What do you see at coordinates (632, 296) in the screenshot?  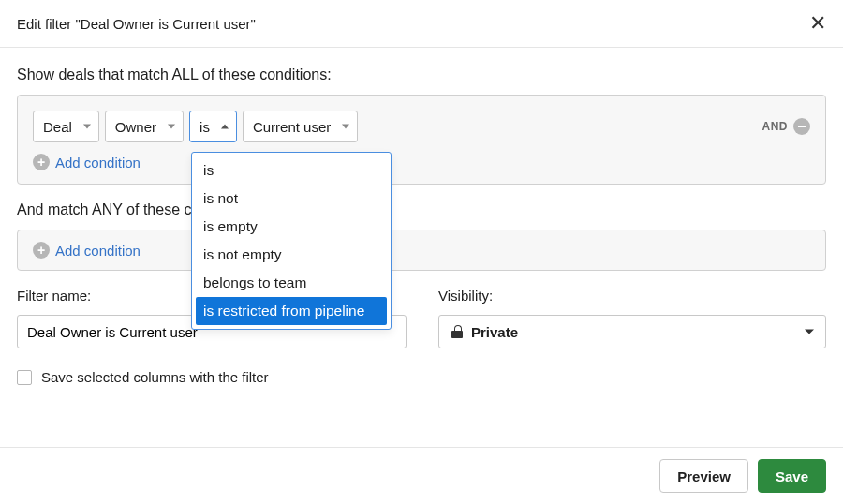 I see `visibility-label: Visibility:` at bounding box center [632, 296].